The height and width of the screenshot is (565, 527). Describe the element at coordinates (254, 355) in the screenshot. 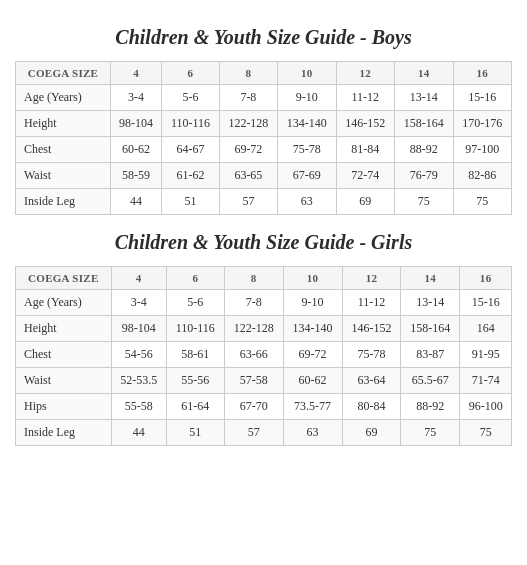

I see `cell-value: 63-66` at that location.